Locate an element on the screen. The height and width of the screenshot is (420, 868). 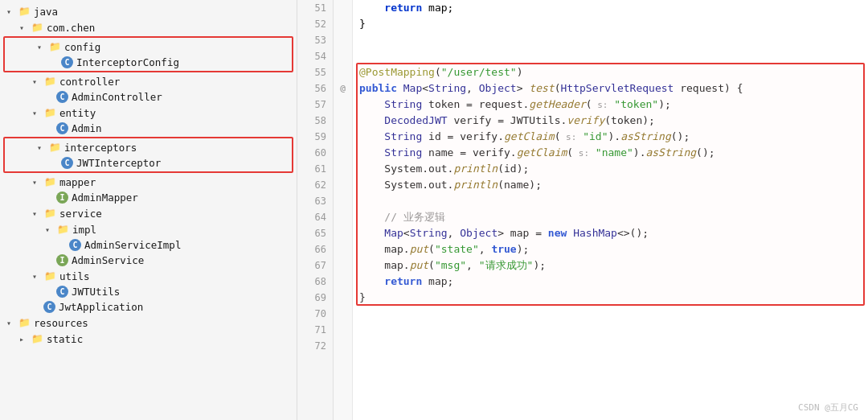
arrow-mapper is located at coordinates (38, 182).